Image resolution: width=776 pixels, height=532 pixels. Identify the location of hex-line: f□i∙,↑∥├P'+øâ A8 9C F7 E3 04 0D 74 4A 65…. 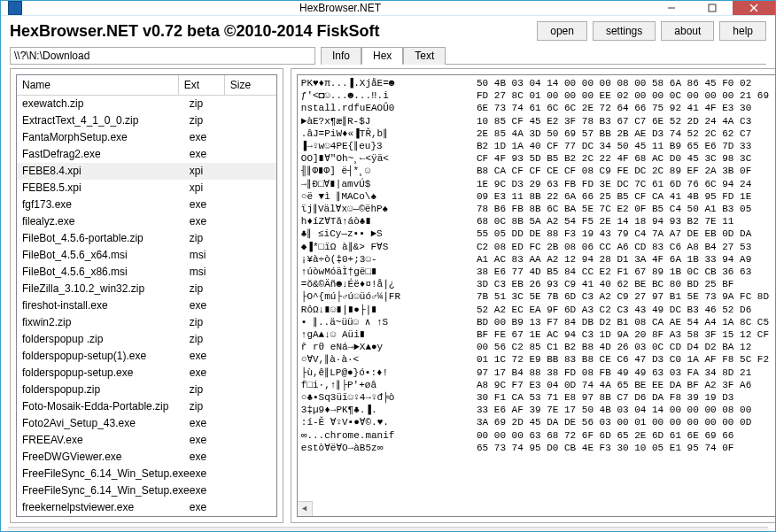
(539, 385).